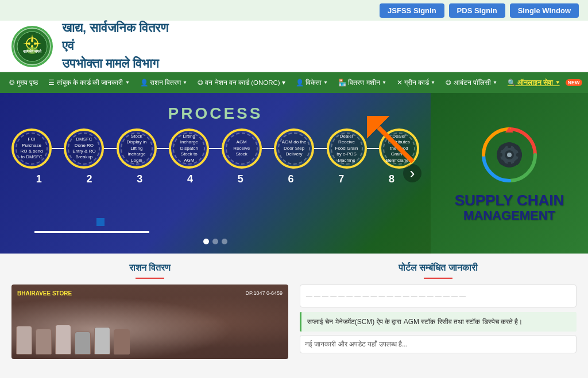  What do you see at coordinates (294, 83) in the screenshot?
I see `nav-bar: ◎ मुख्य पृष्ठ ☰ तांबूक के कार्ड की जानका…` at bounding box center [294, 83].